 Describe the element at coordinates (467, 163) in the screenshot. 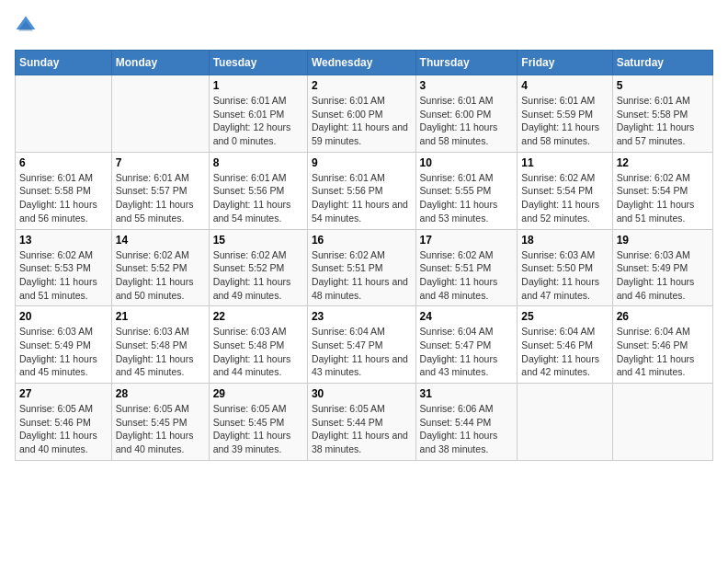

I see `day-number: 10` at that location.